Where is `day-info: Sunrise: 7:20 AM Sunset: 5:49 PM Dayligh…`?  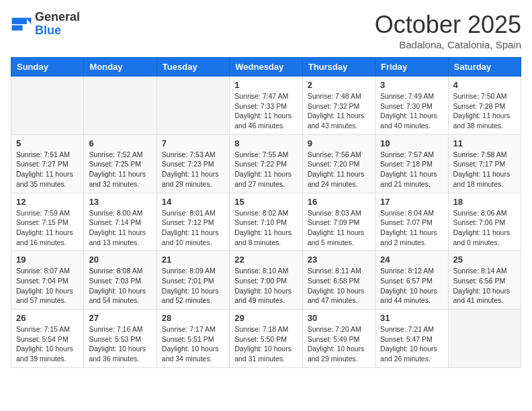
day-info: Sunrise: 7:20 AM Sunset: 5:49 PM Dayligh… is located at coordinates (339, 344).